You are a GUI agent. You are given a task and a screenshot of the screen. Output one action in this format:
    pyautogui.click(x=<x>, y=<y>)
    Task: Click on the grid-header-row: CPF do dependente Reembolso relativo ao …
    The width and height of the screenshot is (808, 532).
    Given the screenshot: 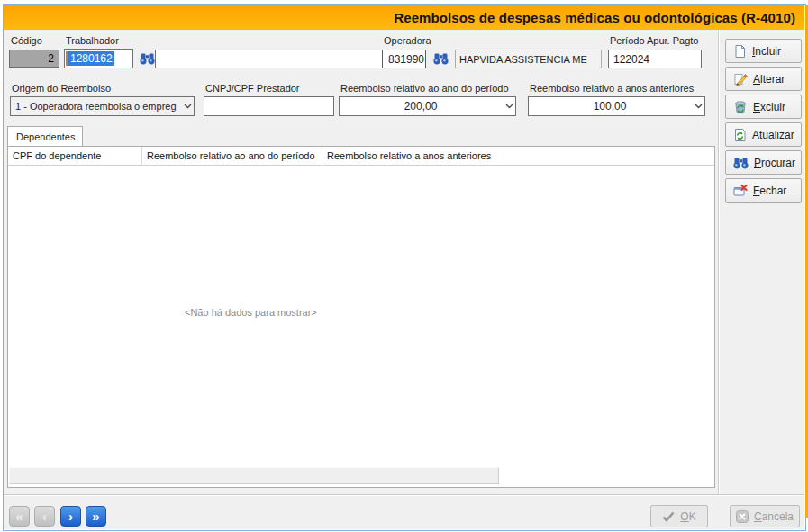 What is the action you would take?
    pyautogui.click(x=361, y=157)
    